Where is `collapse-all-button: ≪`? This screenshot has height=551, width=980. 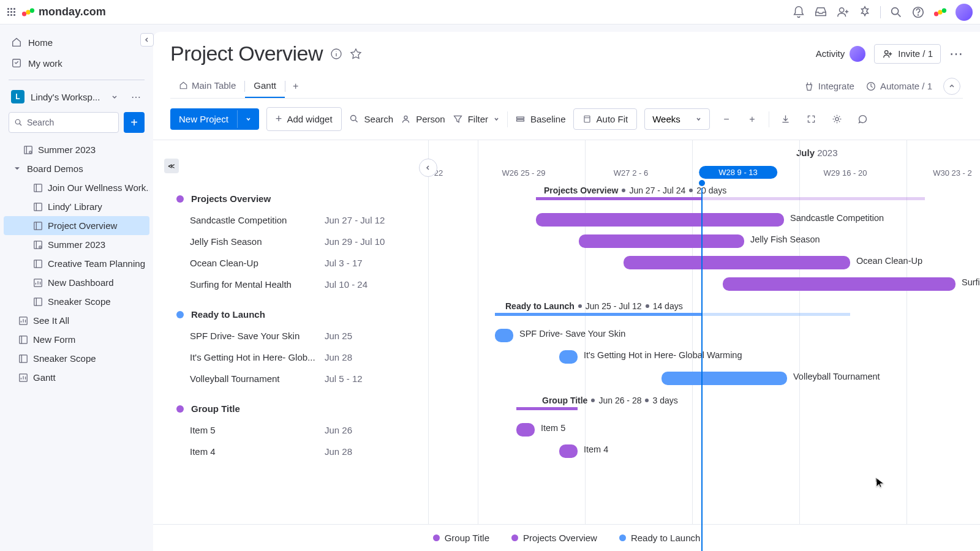 collapse-all-button: ≪ is located at coordinates (172, 166).